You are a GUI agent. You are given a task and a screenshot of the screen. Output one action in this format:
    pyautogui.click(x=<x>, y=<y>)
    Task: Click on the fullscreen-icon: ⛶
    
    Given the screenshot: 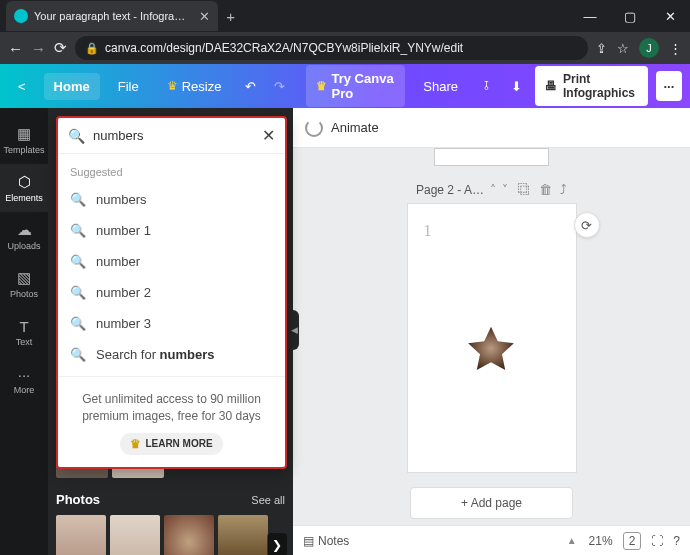 What is the action you would take?
    pyautogui.click(x=657, y=541)
    